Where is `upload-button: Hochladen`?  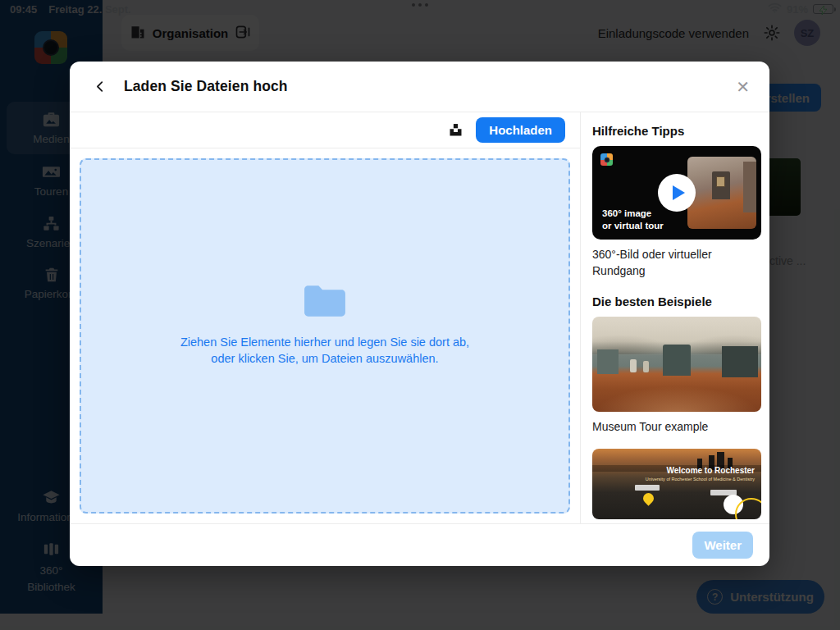 upload-button: Hochladen is located at coordinates (520, 130).